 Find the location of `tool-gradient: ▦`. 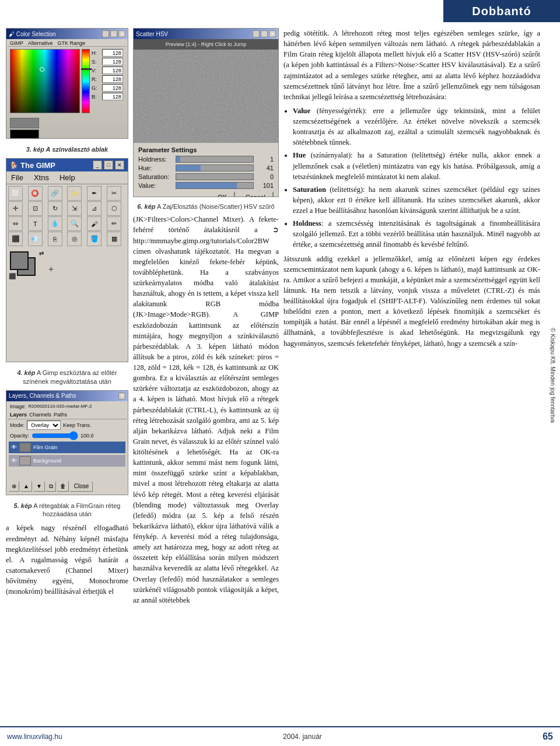

tool-gradient: ▦ is located at coordinates (114, 239).